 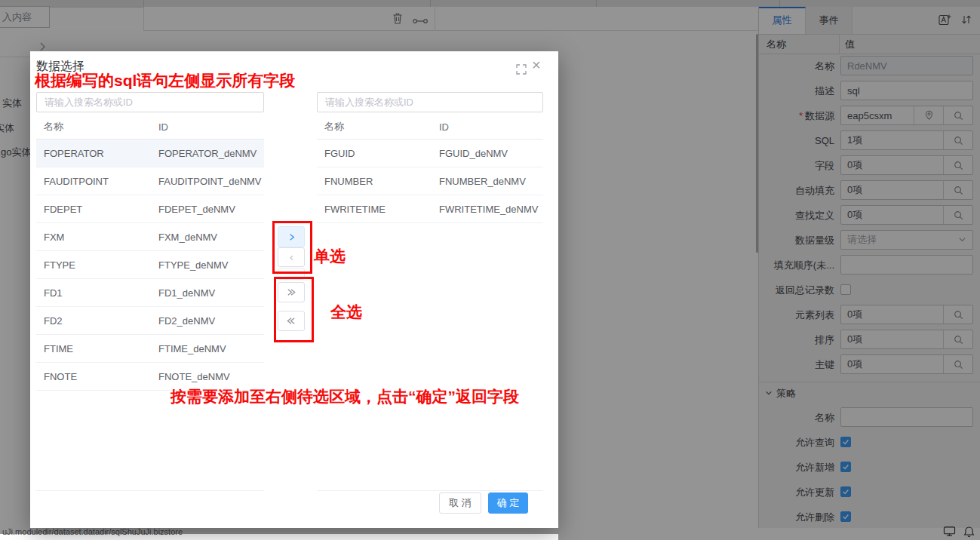 What do you see at coordinates (187, 321) in the screenshot?
I see `field-id: FD2_deNMV` at bounding box center [187, 321].